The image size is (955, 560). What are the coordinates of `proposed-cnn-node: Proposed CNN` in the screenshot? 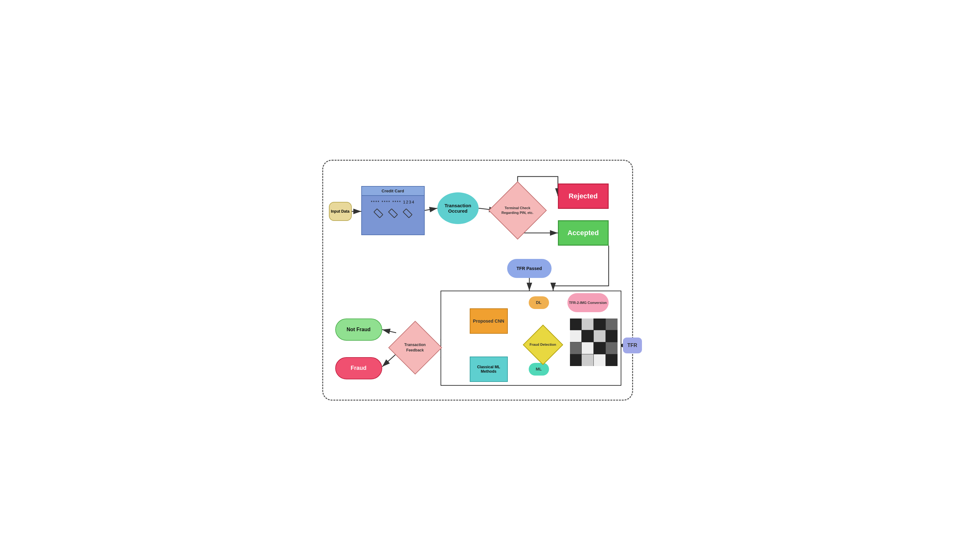 It's located at (489, 321).